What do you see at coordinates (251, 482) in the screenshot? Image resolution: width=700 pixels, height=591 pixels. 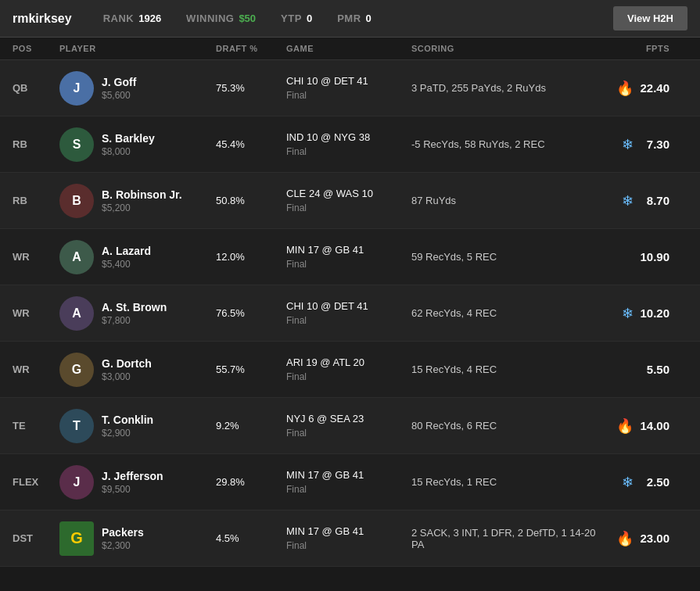 I see `draft-percentage: 29.8%` at bounding box center [251, 482].